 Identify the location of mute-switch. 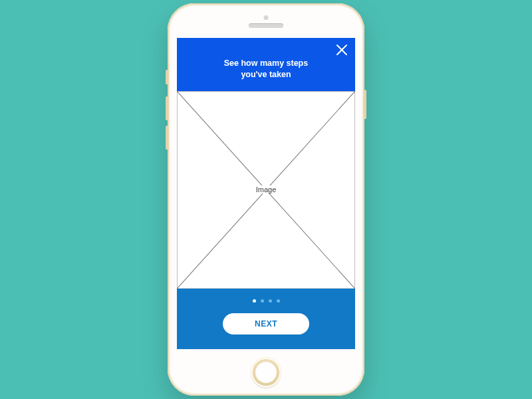
(166, 77).